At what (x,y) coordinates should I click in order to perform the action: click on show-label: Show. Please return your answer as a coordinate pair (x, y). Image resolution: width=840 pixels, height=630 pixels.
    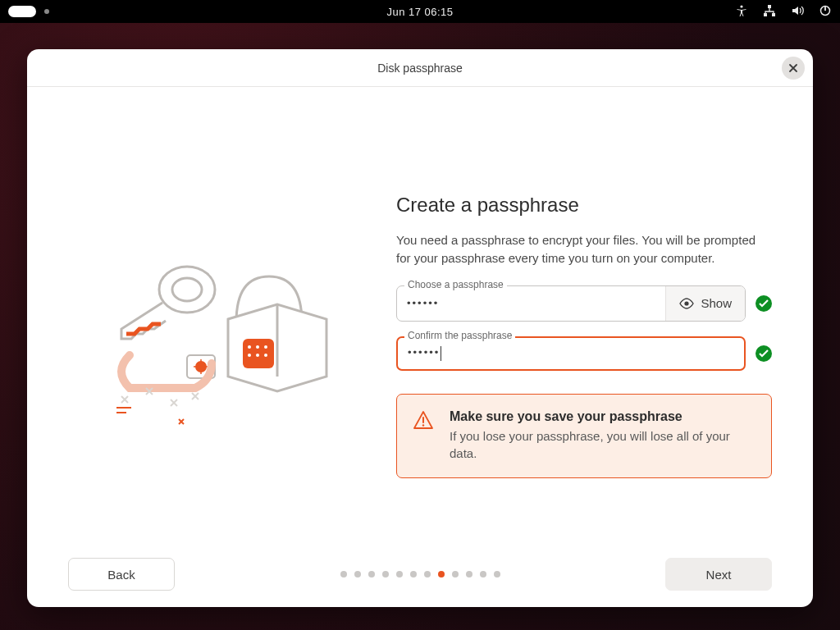
    Looking at the image, I should click on (716, 304).